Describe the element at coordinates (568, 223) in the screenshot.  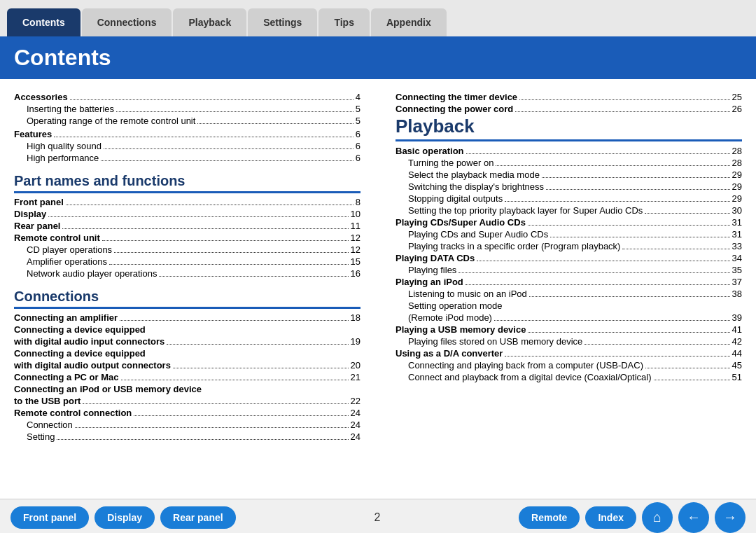
I see `toc-playing-cds: Playing CDs/Super Audio CDs 31` at that location.